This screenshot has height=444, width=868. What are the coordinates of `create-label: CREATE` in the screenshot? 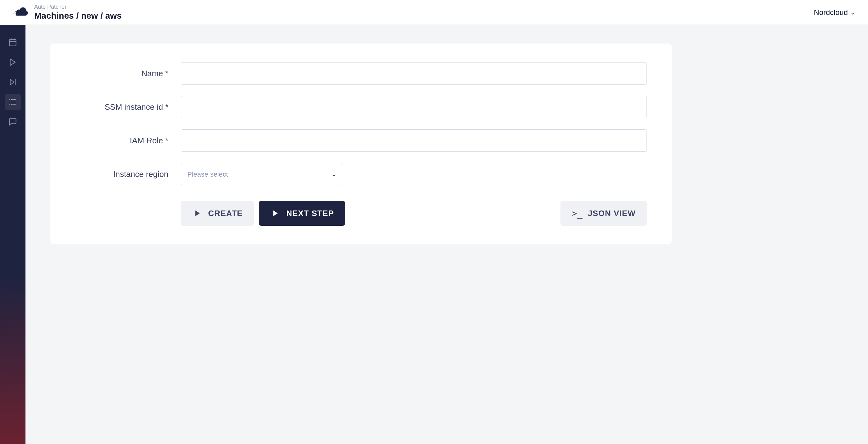 It's located at (225, 213).